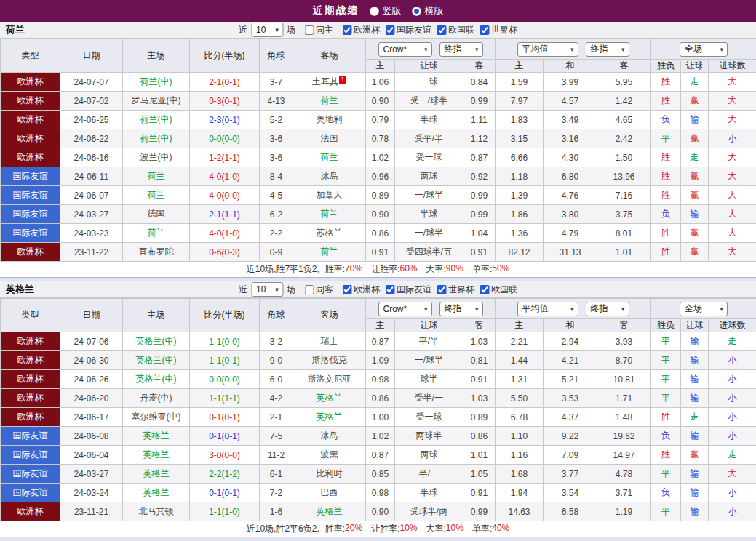 The width and height of the screenshot is (756, 541). I want to click on score-cell: 4-0(1-0), so click(225, 177).